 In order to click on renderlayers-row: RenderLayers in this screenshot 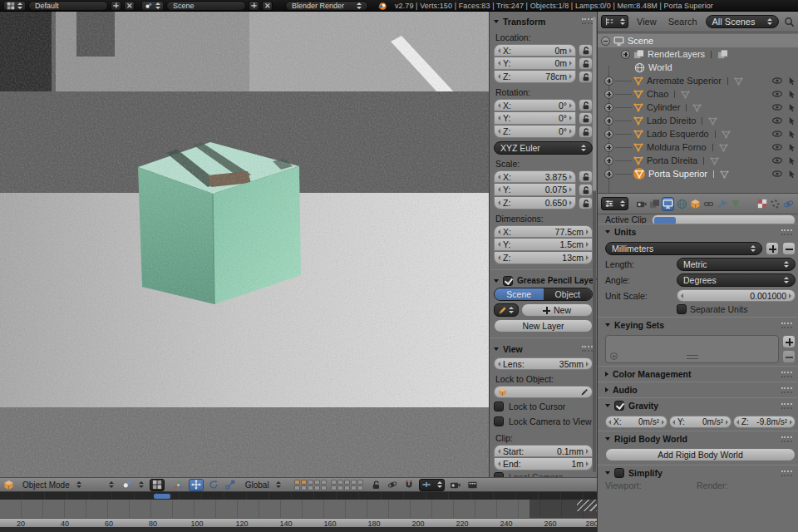, I will do `click(698, 54)`.